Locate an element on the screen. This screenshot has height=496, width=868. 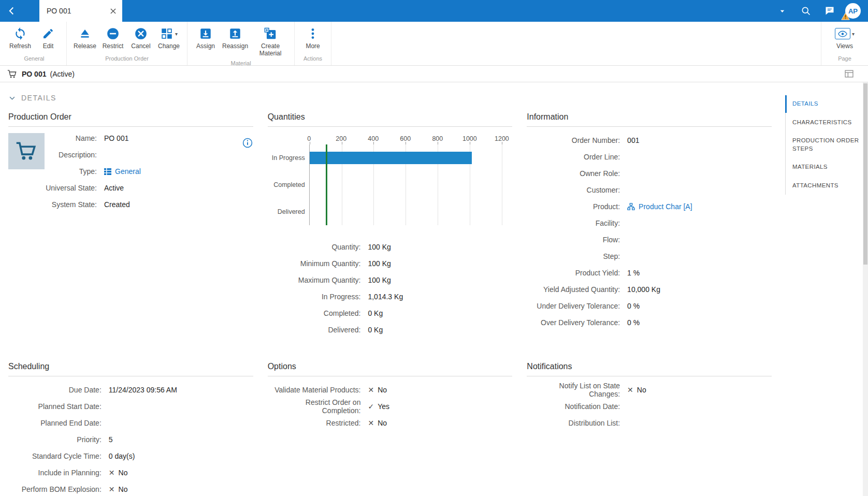
back-button is located at coordinates (12, 11).